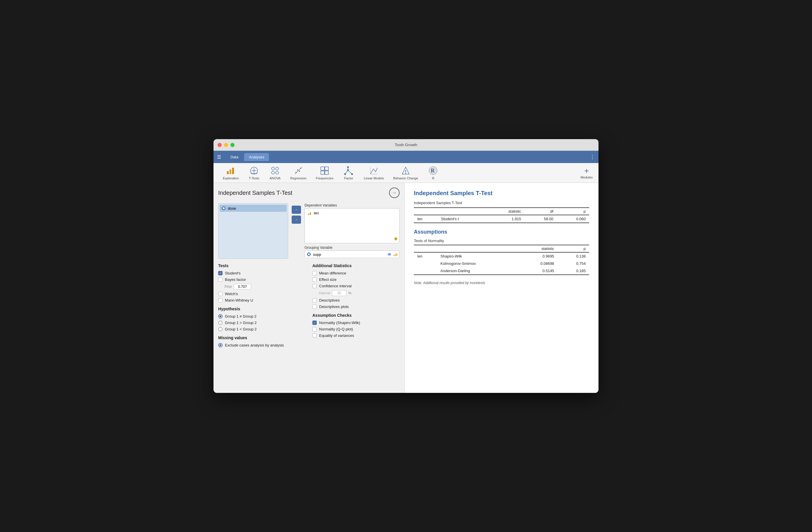  I want to click on anova-label: ANOVA, so click(275, 178).